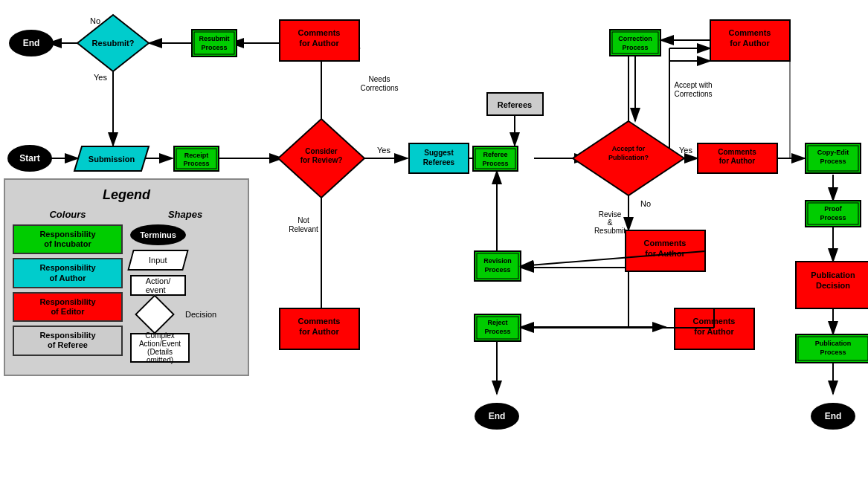  Describe the element at coordinates (126, 195) in the screenshot. I see `legend-title: Legend` at that location.